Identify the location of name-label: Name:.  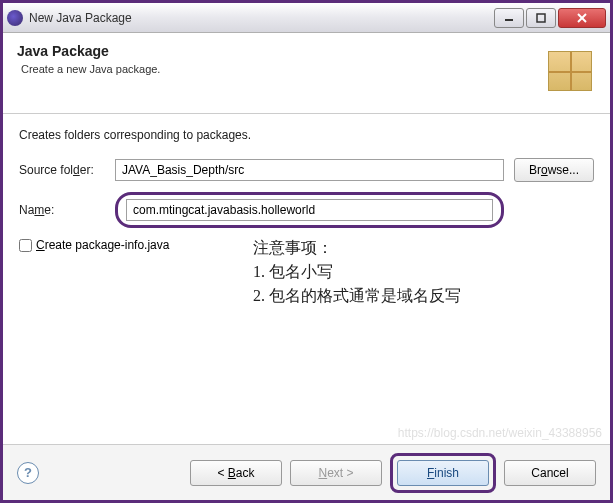
(67, 210).